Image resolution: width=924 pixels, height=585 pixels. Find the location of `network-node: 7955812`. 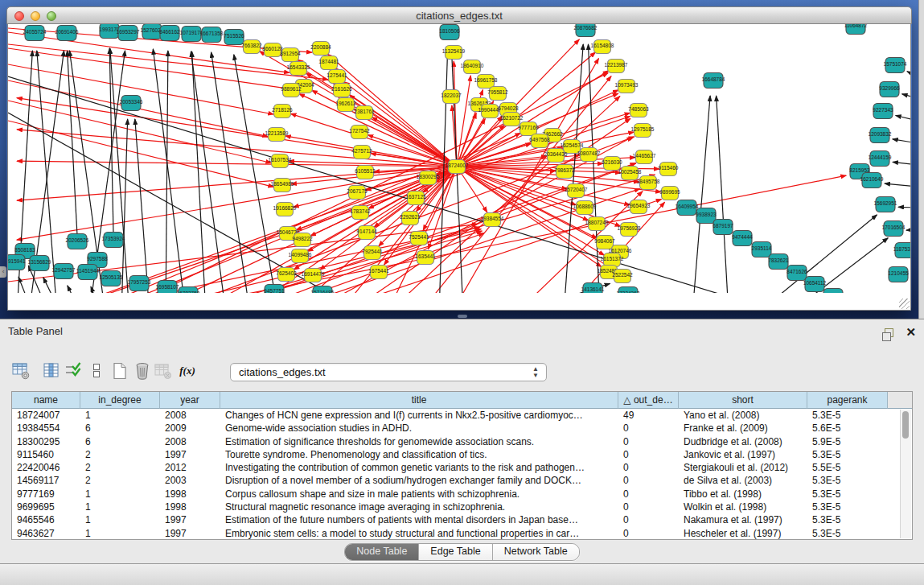

network-node: 7955812 is located at coordinates (498, 93).